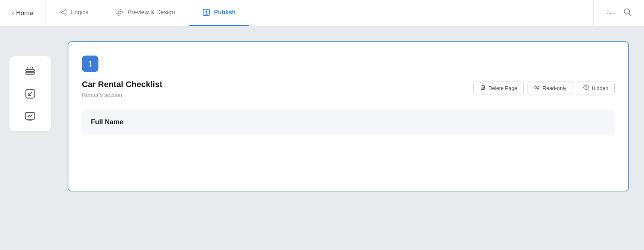 The image size is (644, 250). I want to click on left-sidebar, so click(30, 146).